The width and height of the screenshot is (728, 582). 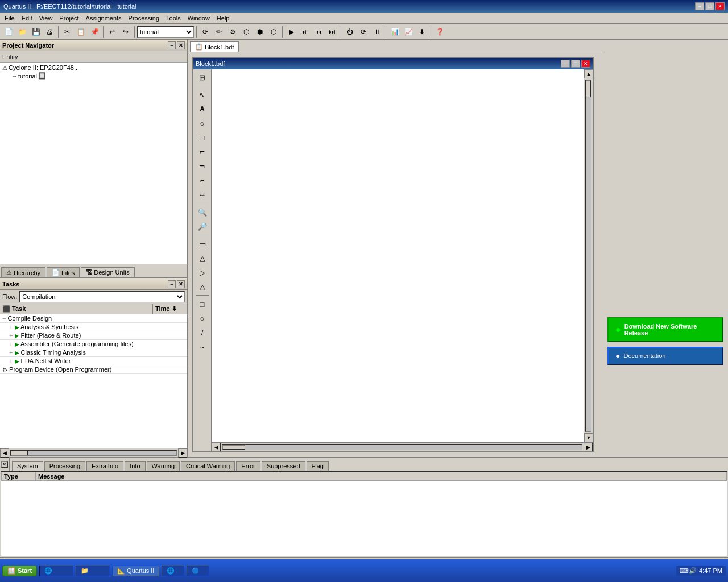 What do you see at coordinates (11, 352) in the screenshot?
I see `expand-timing: +` at bounding box center [11, 352].